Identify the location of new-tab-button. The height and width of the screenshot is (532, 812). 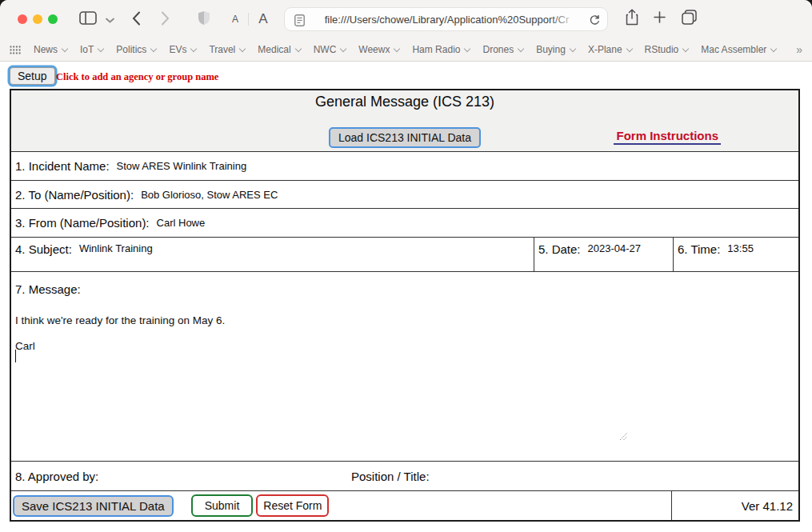
(659, 18).